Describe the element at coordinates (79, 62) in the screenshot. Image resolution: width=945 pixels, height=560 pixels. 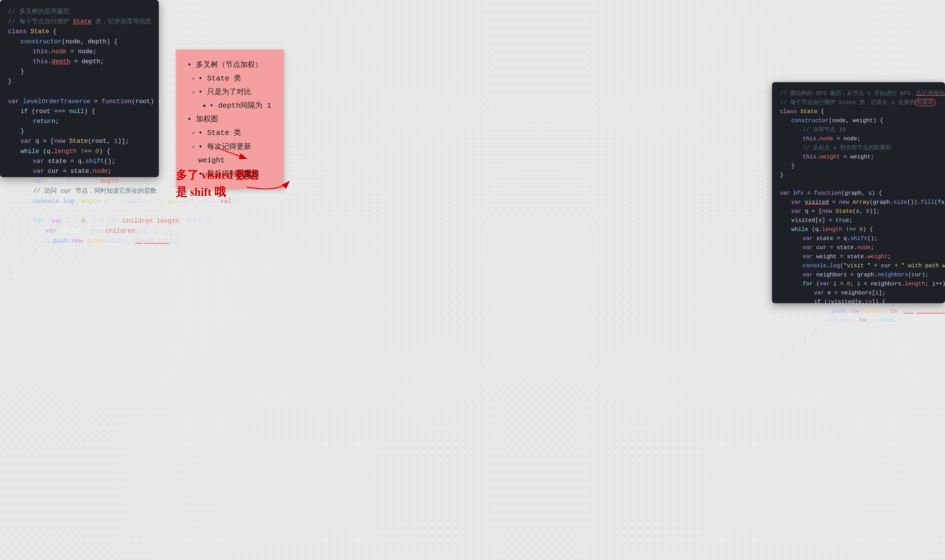
I see `code-line: this.depth = depth;` at that location.